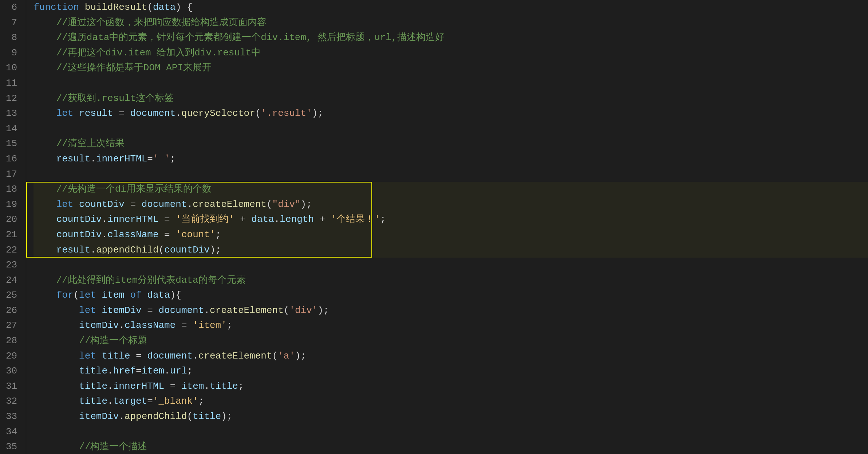 Image resolution: width=868 pixels, height=454 pixels. Describe the element at coordinates (13, 281) in the screenshot. I see `line-number: 24` at that location.